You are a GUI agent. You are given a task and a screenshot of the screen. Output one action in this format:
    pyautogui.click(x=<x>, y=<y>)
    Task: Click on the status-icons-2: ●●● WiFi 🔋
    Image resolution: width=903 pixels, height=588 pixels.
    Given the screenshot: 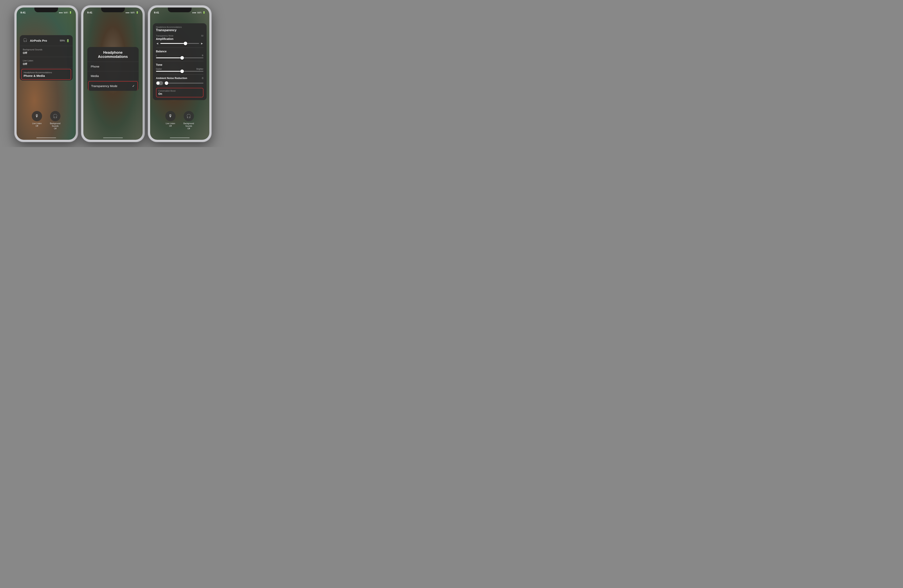 What is the action you would take?
    pyautogui.click(x=132, y=13)
    